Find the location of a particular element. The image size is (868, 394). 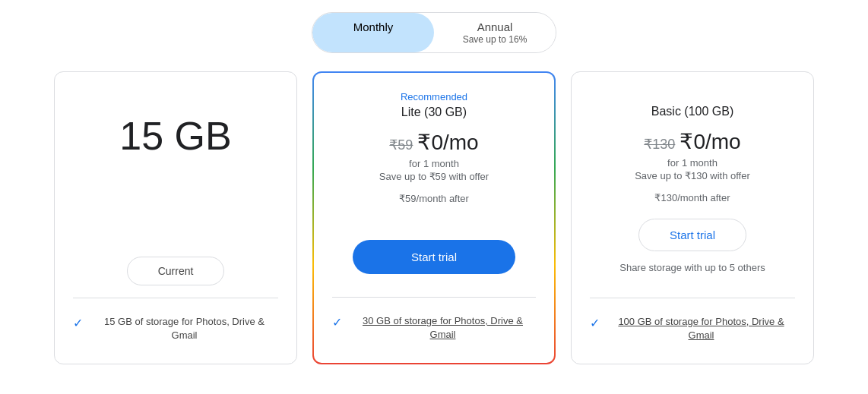

plan-lite-price-current: ₹0/mo is located at coordinates (448, 143).